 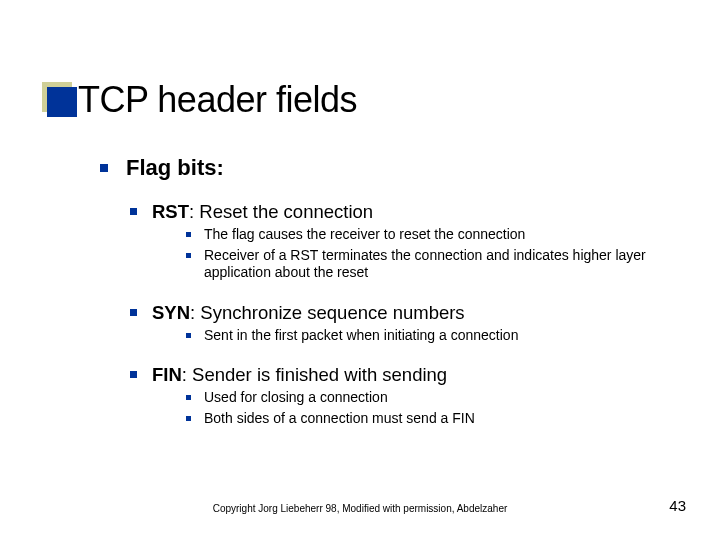 What do you see at coordinates (433, 336) in the screenshot?
I see `item-syn-sub-0: Sent in the first packet when initiating…` at bounding box center [433, 336].